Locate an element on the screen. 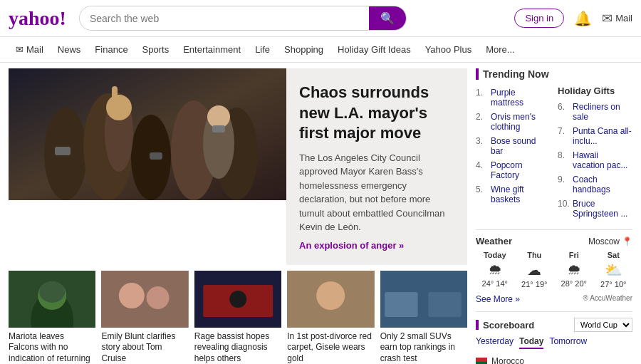 The height and width of the screenshot is (364, 641). trending-item-5: 6. Recliners on sale is located at coordinates (595, 112).